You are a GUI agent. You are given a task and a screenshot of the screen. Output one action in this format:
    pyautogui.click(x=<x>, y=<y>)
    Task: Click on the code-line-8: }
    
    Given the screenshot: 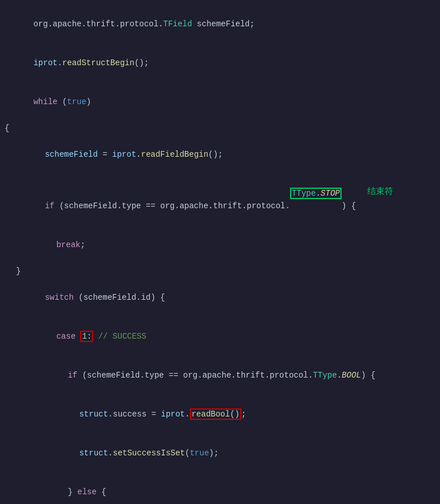 What is the action you would take?
    pyautogui.click(x=220, y=271)
    